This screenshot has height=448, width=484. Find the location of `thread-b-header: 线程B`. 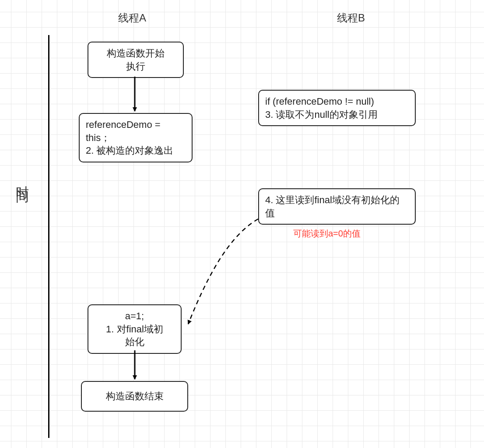

thread-b-header: 线程B is located at coordinates (351, 18).